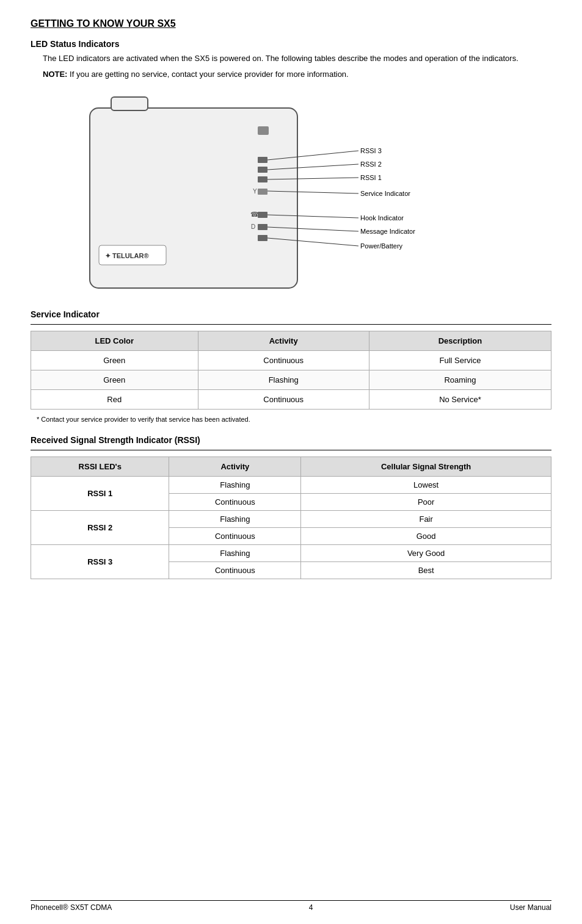  Describe the element at coordinates (382, 218) in the screenshot. I see `svg-text: Hook Indicator` at that location.